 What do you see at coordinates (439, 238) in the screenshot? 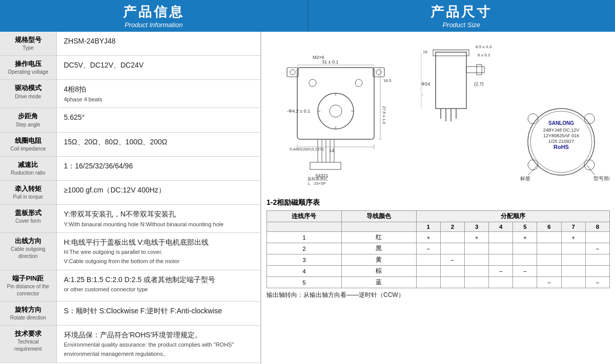
I see `wiring-row: 1红++++` at bounding box center [439, 238].